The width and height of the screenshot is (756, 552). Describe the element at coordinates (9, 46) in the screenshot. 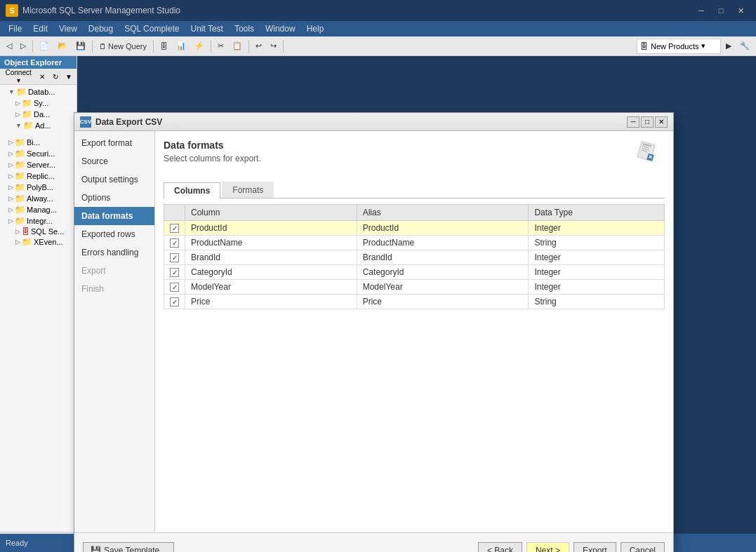

I see `toolbar-back-btn: ◁` at that location.